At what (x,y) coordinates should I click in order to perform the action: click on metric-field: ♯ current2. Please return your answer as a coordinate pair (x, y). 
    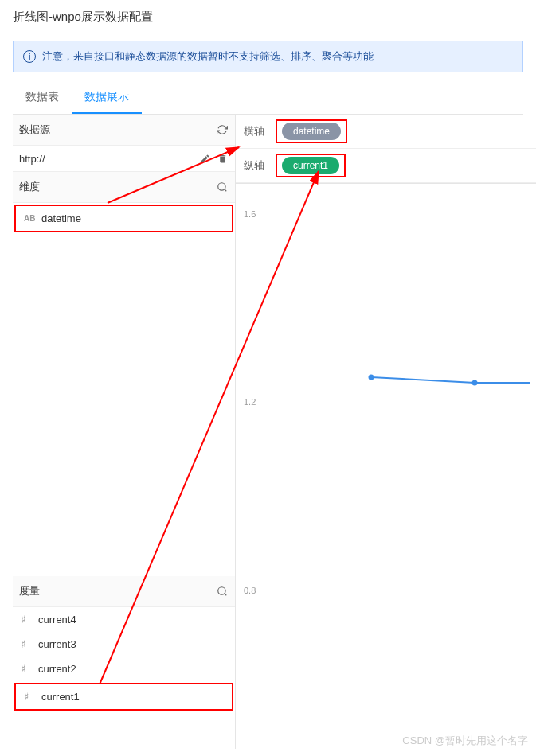
    Looking at the image, I should click on (124, 668).